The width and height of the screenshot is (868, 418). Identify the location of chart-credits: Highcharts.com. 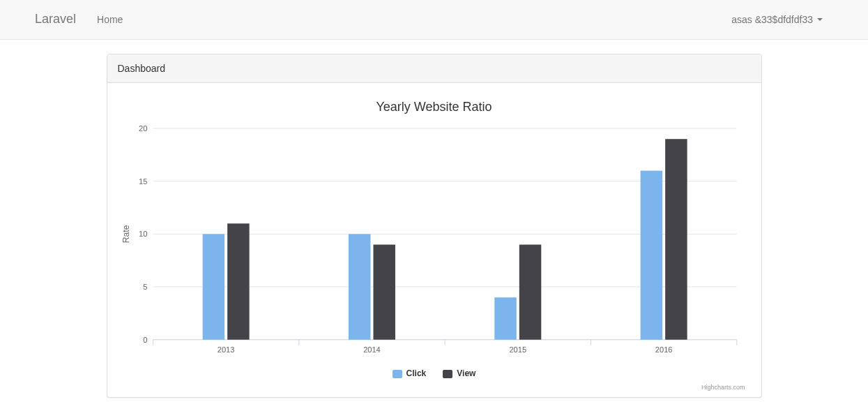
(434, 388).